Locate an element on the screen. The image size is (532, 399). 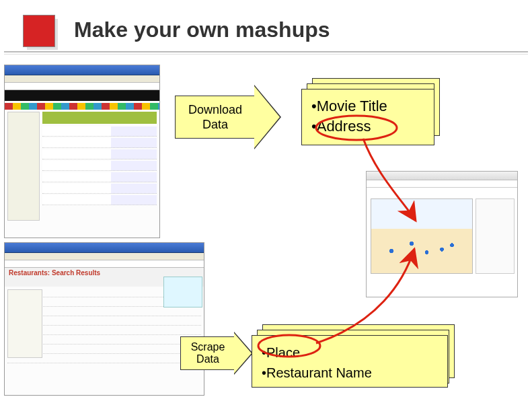
note2-bullet2: •Restaurant Name is located at coordinates (350, 373).